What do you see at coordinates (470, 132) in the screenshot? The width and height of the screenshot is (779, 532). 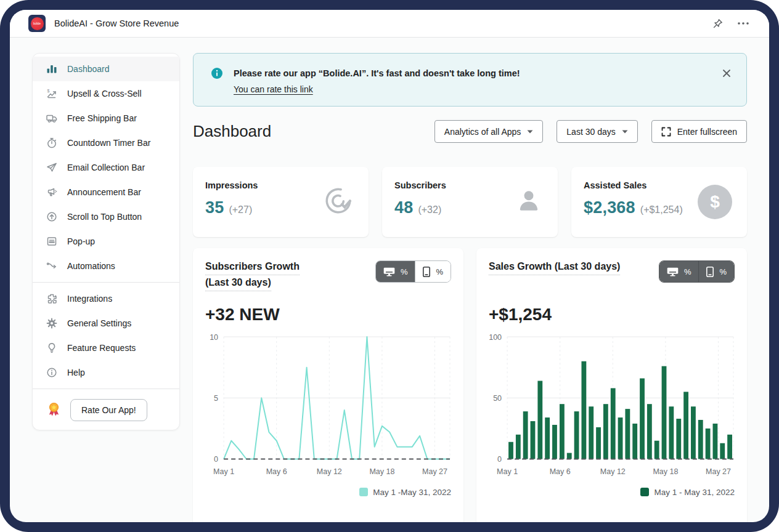 I see `page-header: Dashboard Analytics of all Apps Last 30 …` at bounding box center [470, 132].